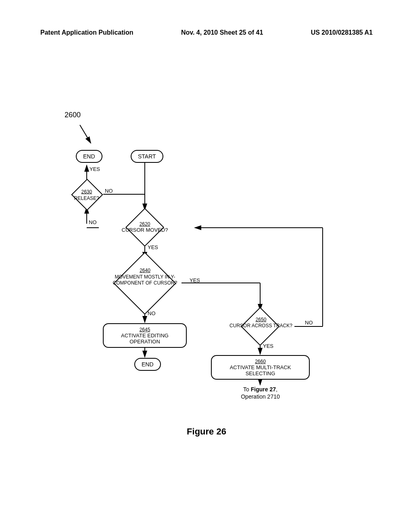 This screenshot has width=413, height=532. What do you see at coordinates (261, 370) in the screenshot?
I see `multitrack-text: ACTIVATE MULTI-TRACK SELECTING` at bounding box center [261, 370].